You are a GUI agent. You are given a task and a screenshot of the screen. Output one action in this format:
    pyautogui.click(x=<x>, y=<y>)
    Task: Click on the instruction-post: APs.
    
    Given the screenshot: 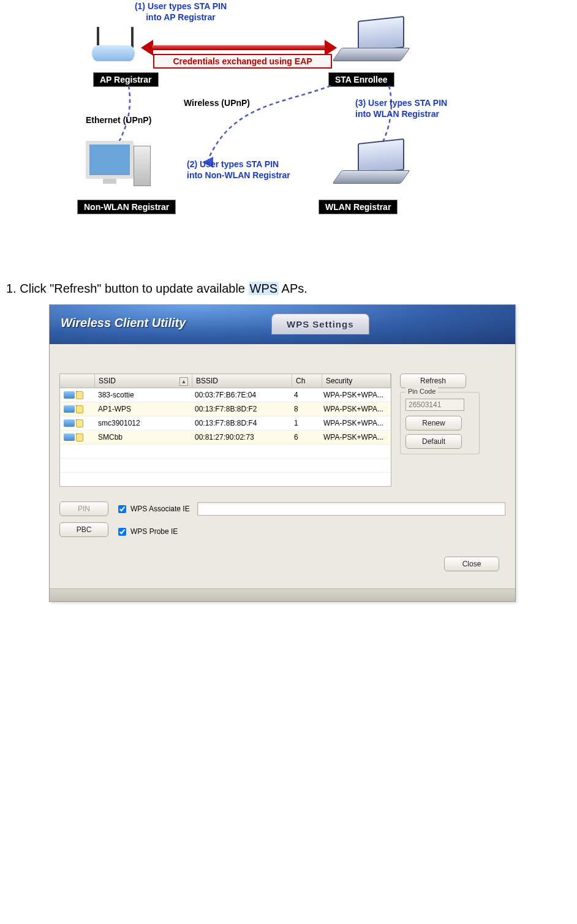 What is the action you would take?
    pyautogui.click(x=293, y=288)
    